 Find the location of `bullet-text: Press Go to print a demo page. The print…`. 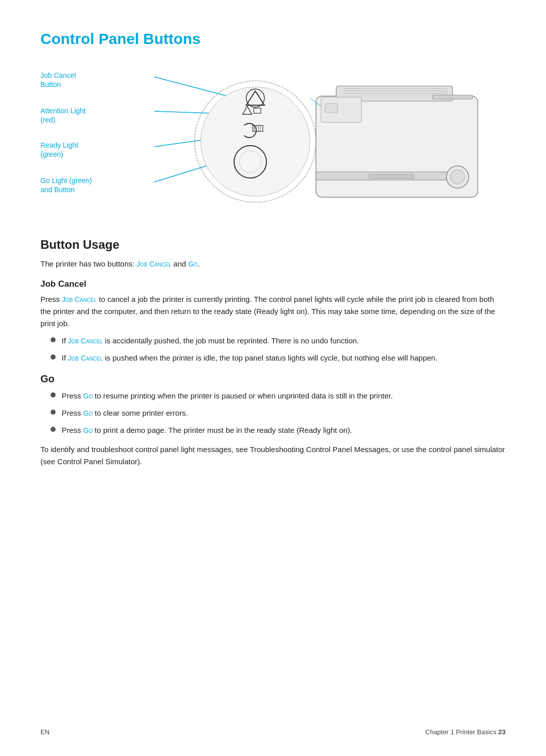

bullet-text: Press Go to print a demo page. The print… is located at coordinates (207, 430).